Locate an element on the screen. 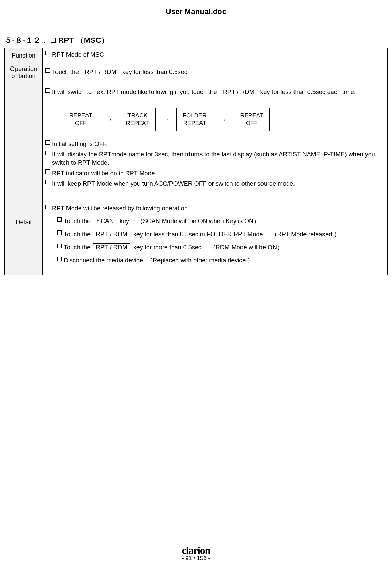  release-item-1: Touch the SCAN key. （SCAN Mode will be O… is located at coordinates (162, 221).